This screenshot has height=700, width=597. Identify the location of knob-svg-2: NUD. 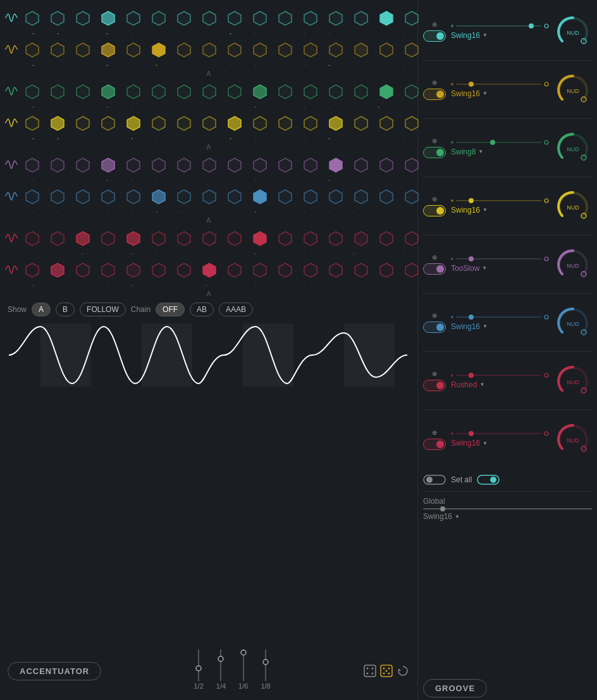
(573, 148).